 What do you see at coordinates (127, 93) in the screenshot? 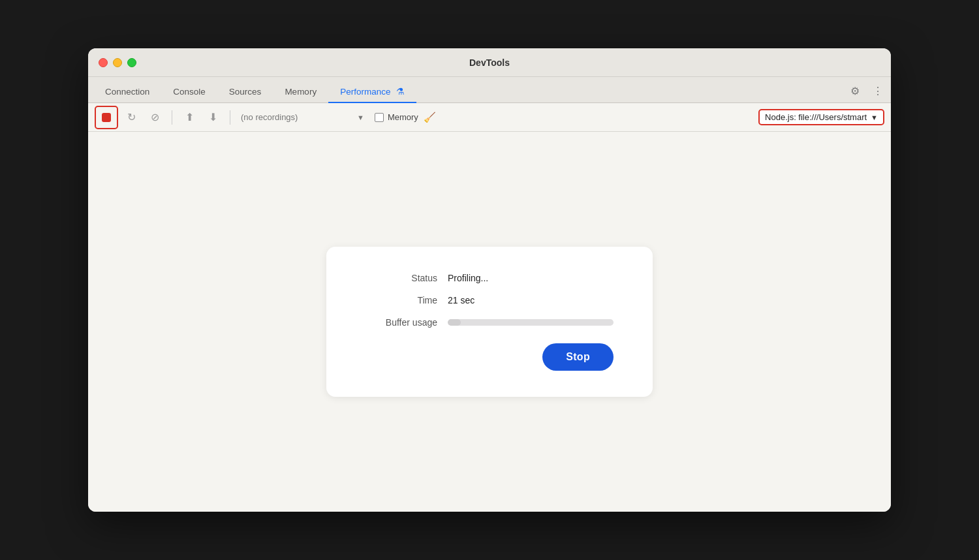
I see `tab-connection: Connection` at bounding box center [127, 93].